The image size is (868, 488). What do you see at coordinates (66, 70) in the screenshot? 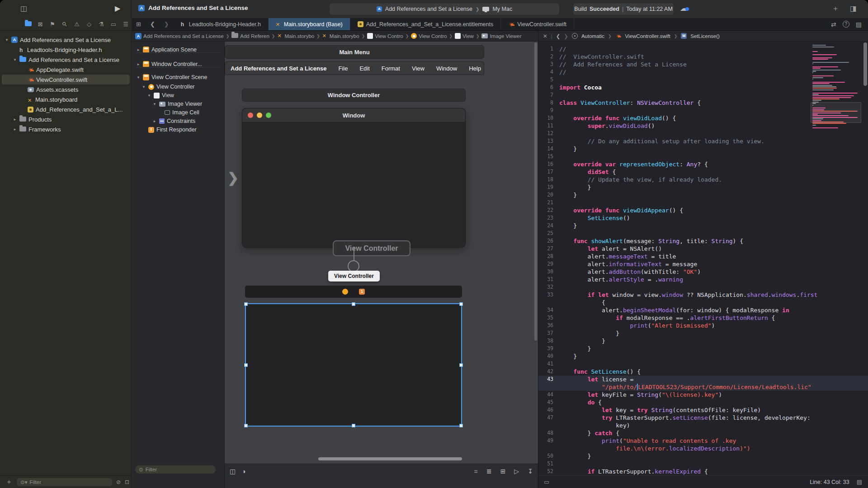
I see `navigator-item-AppDelegate.swift: AppDelegate.swift` at bounding box center [66, 70].